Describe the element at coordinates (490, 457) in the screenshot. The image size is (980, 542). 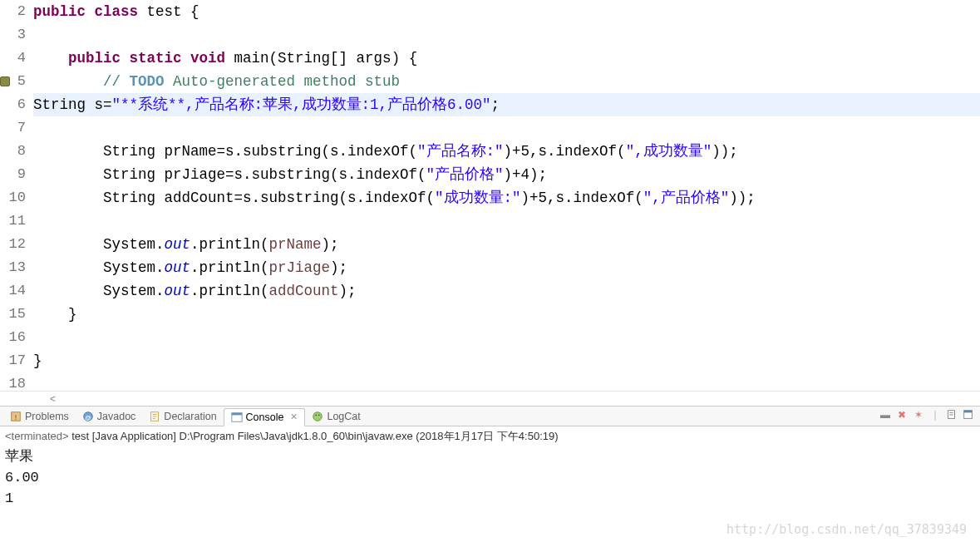
I see `console-line: 苹果` at that location.